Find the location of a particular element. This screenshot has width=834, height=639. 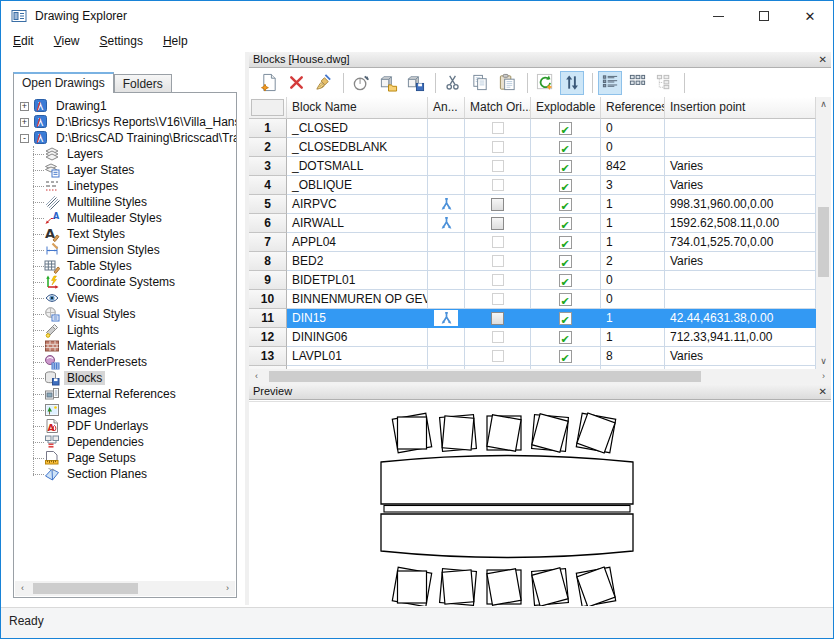

select-all-box is located at coordinates (268, 108).